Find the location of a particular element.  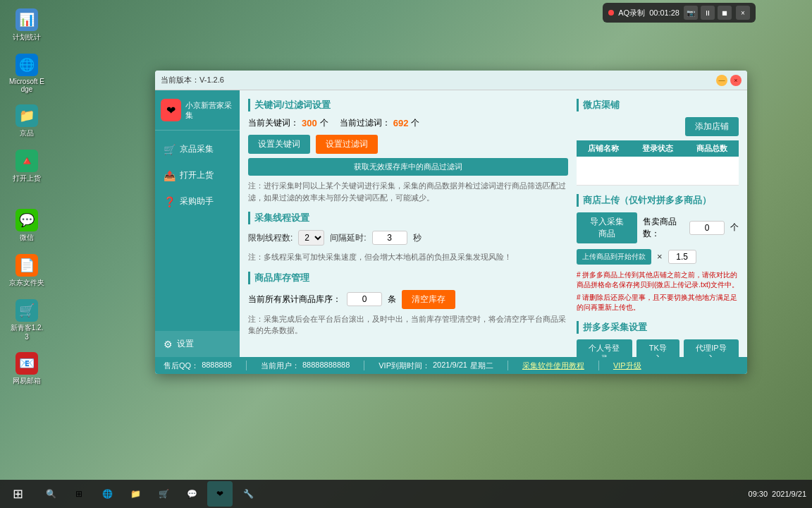

goods-icon: 🛒 is located at coordinates (169, 150).